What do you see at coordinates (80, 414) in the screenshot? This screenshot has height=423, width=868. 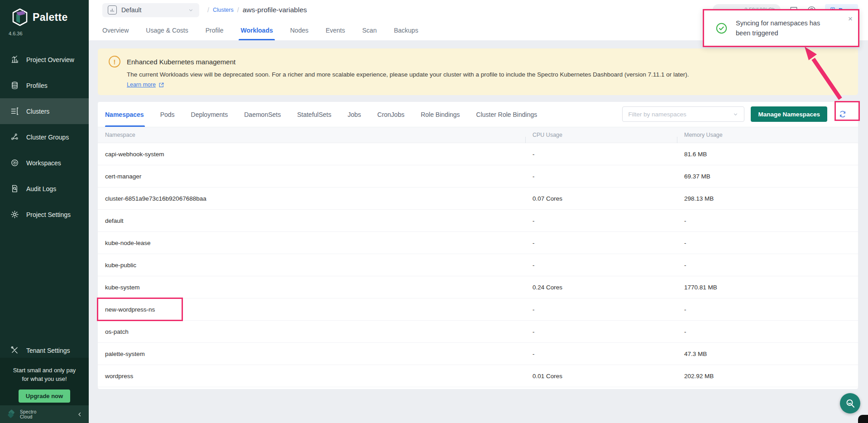 I see `collapse-sidebar-icon` at bounding box center [80, 414].